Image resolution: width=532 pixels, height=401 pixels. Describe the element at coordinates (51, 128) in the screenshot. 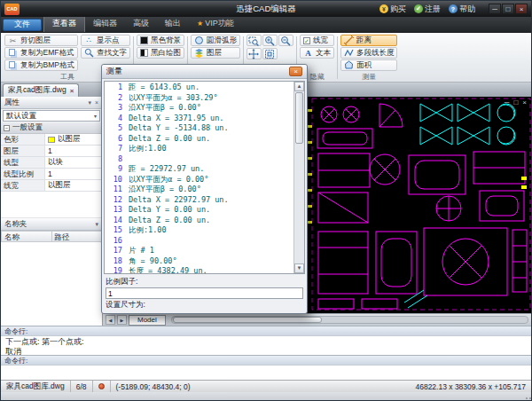

I see `general-settings-section: − 一般设置` at that location.